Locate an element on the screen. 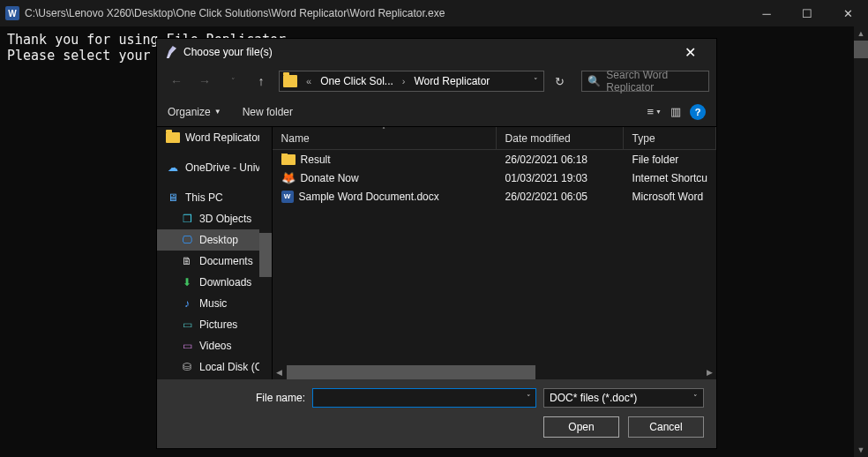 This screenshot has width=868, height=457. recent-chevron-icon: ˅ is located at coordinates (233, 81).